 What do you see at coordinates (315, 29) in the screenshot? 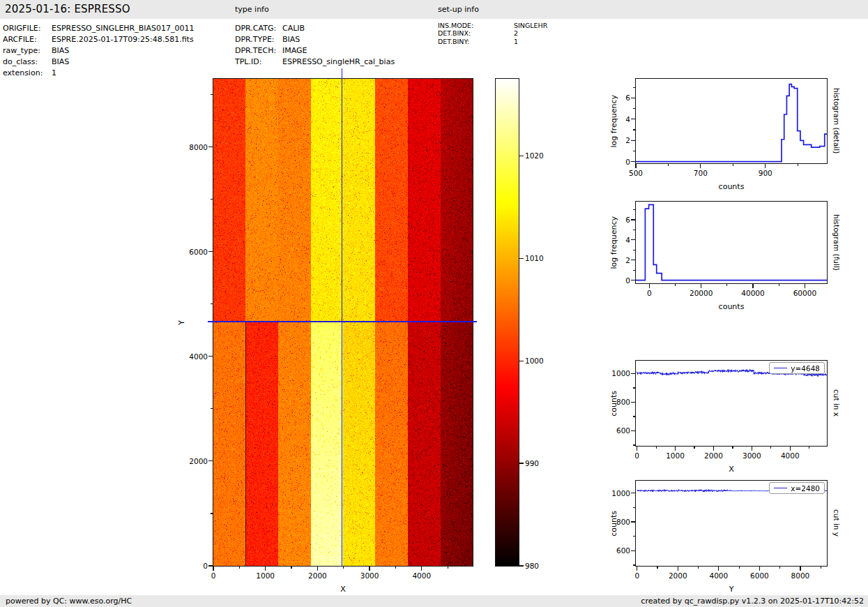
I see `meta-row: DPR.CATG:CALIB` at bounding box center [315, 29].